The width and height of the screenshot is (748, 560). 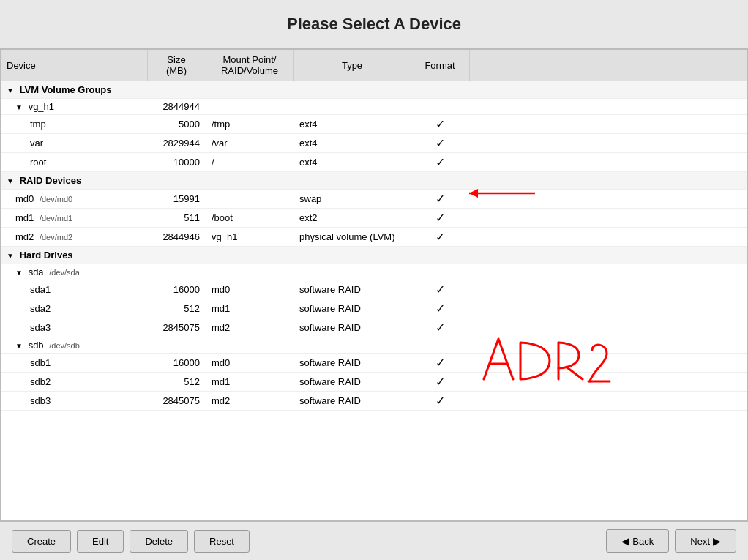 What do you see at coordinates (54, 272) in the screenshot?
I see `sda-label: sda /dev/sda` at bounding box center [54, 272].